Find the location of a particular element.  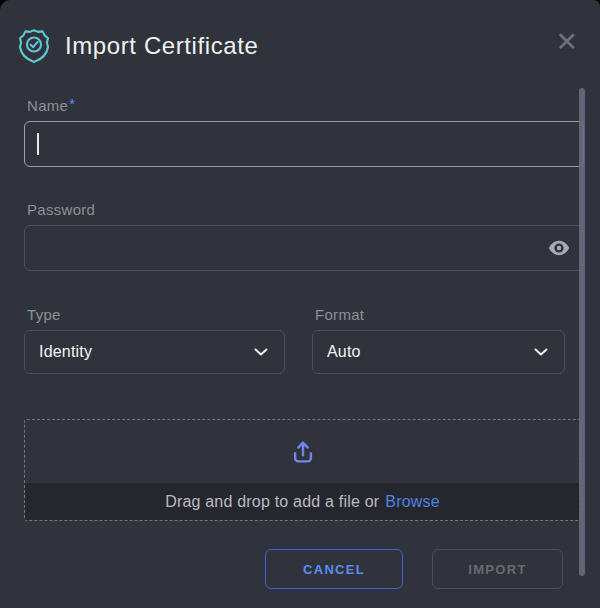

name-label-text: Name is located at coordinates (48, 106).